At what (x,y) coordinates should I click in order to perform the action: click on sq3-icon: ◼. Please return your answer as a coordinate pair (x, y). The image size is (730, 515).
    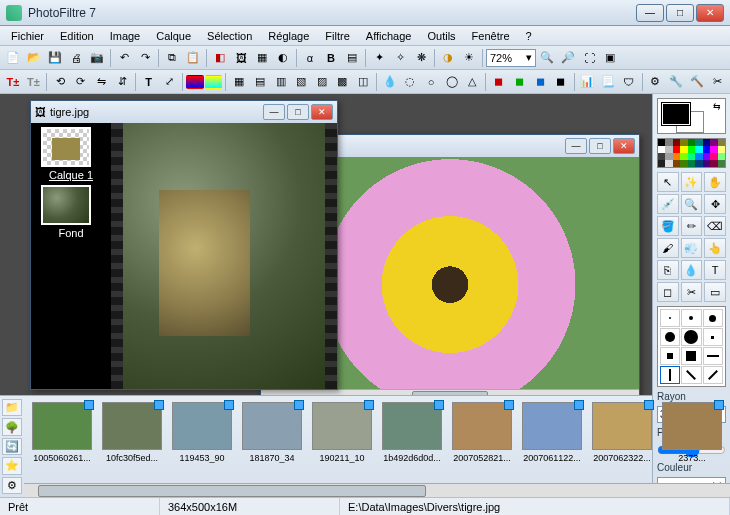
    Looking at the image, I should click on (540, 82).